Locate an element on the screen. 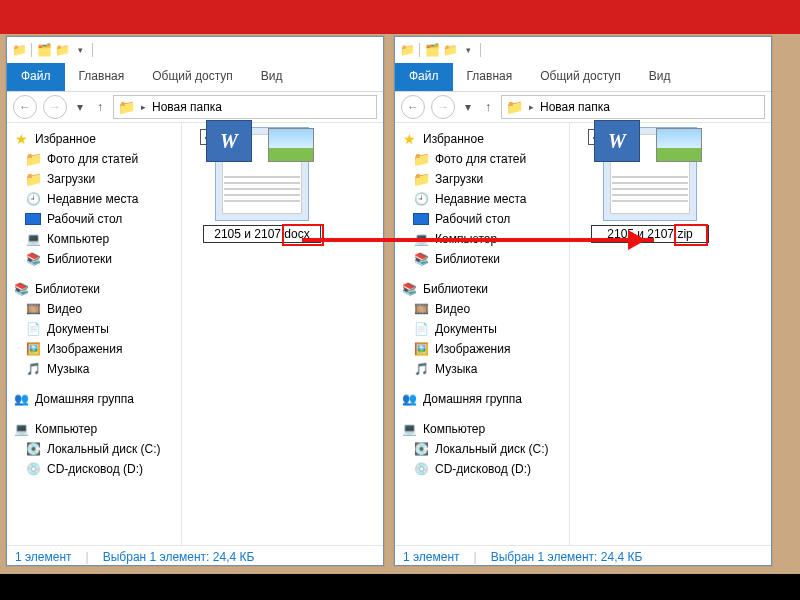  status-count: 1 элемент is located at coordinates (432, 557).